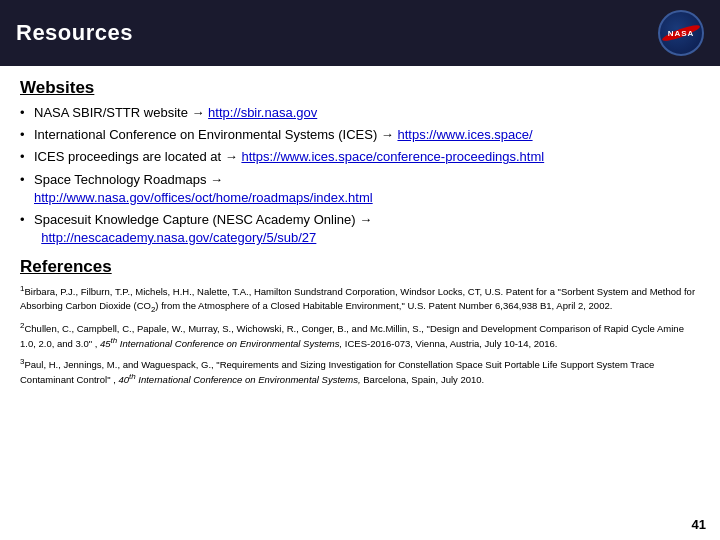 The image size is (720, 540). Describe the element at coordinates (464, 134) in the screenshot. I see `website-link-2: https://www.ices.space/` at that location.